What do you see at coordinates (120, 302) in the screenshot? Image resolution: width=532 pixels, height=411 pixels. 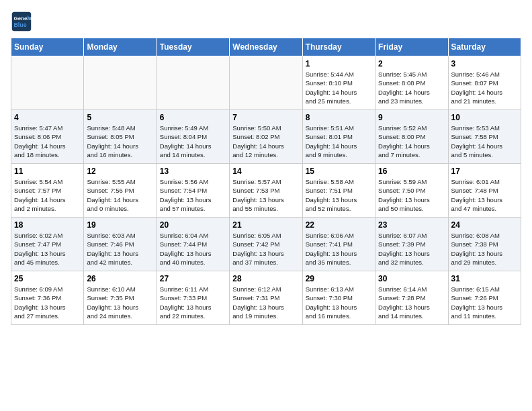 I see `day-info: Sunrise: 6:10 AM Sunset: 7:35 PM Dayligh…` at bounding box center [120, 302].